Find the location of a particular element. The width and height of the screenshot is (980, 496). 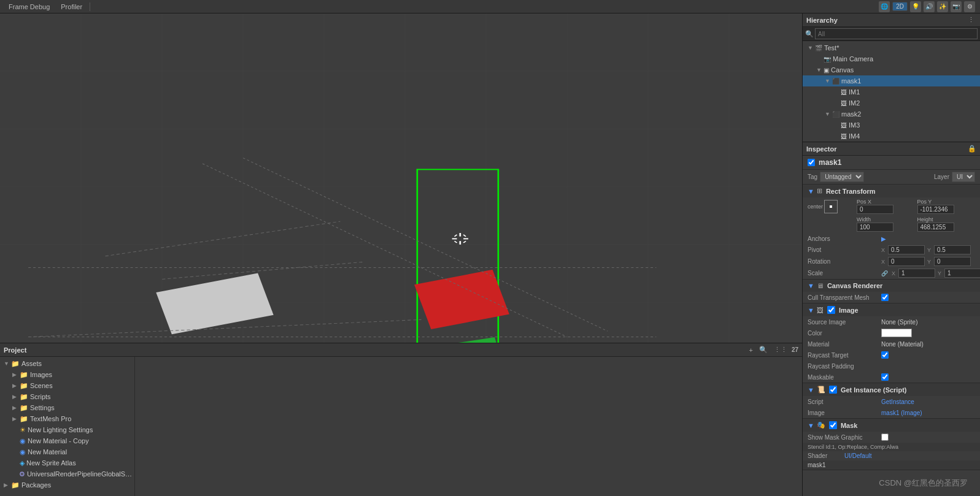

hierarchy-label: Test* is located at coordinates (831, 48).